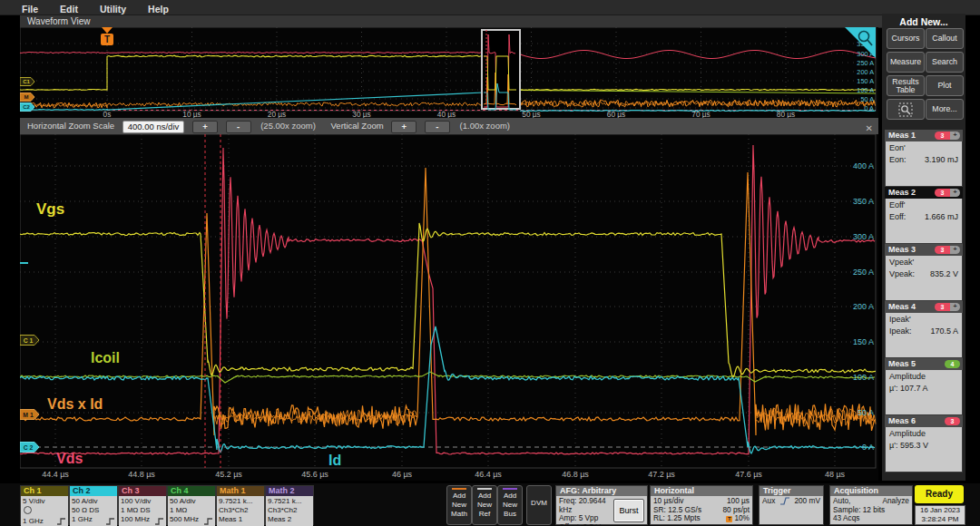 The height and width of the screenshot is (526, 980). Describe the element at coordinates (142, 474) in the screenshot. I see `svg-text: 44.8 µs` at that location.